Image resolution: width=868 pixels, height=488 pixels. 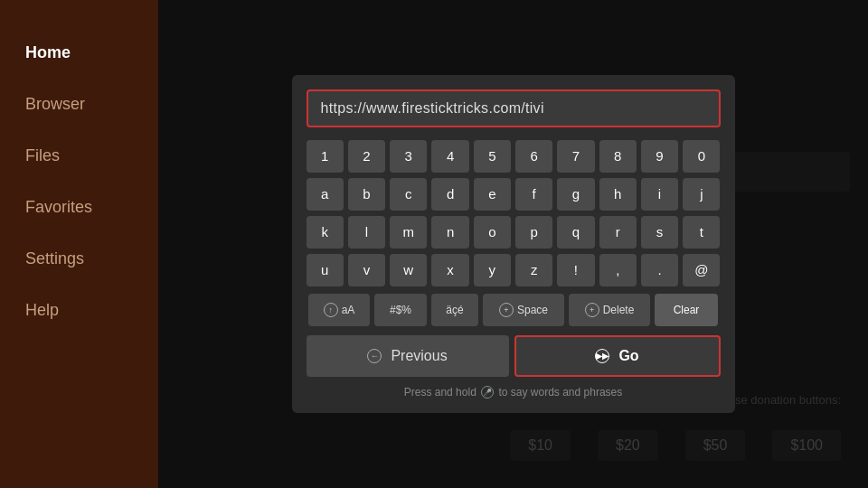 I want to click on caps-key: ↑ aA, so click(x=339, y=310).